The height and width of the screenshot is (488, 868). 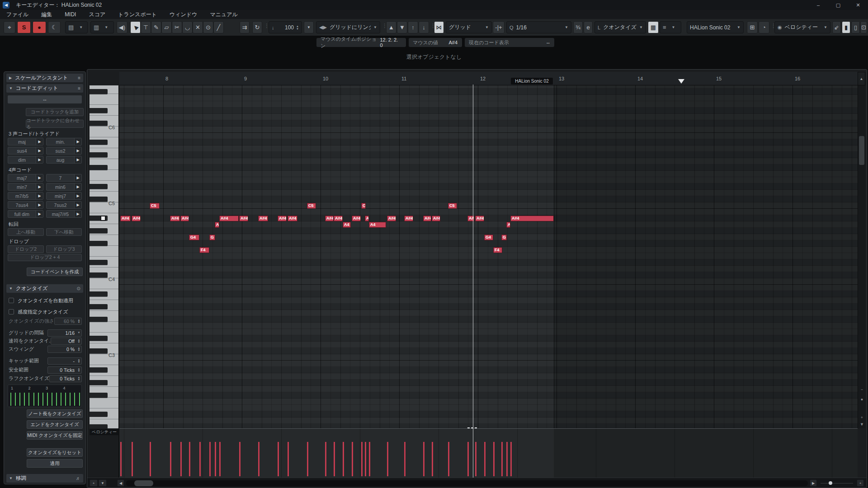 What do you see at coordinates (588, 27) in the screenshot?
I see `iterative-quantize-button: e` at bounding box center [588, 27].